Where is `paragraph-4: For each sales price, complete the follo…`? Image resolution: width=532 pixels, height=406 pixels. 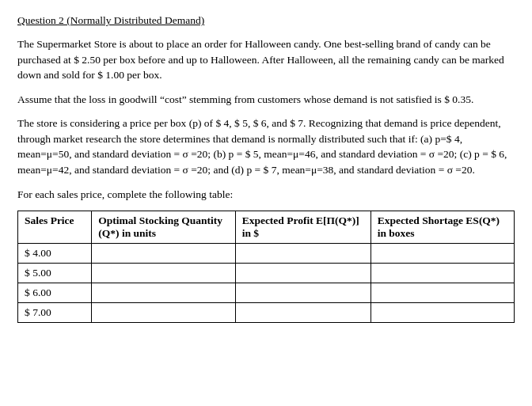 paragraph-4: For each sales price, complete the follo… is located at coordinates (266, 195).